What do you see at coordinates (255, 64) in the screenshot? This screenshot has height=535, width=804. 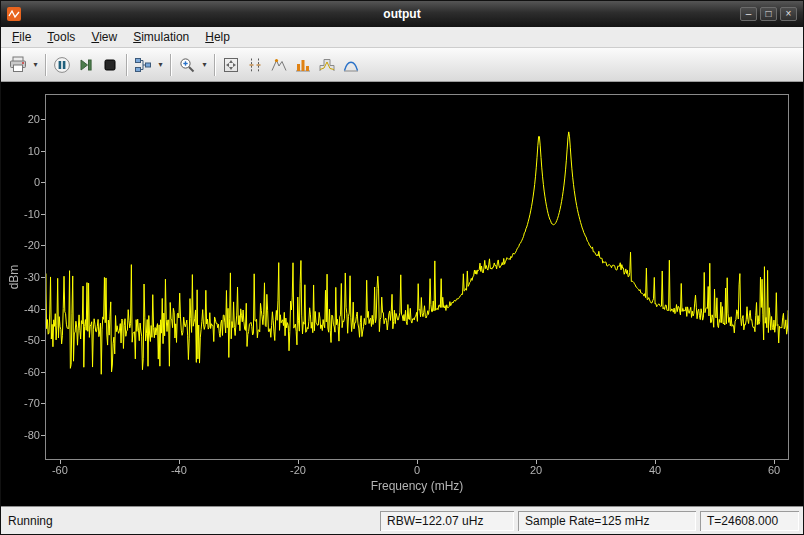 I see `cursor-measurements-button` at bounding box center [255, 64].